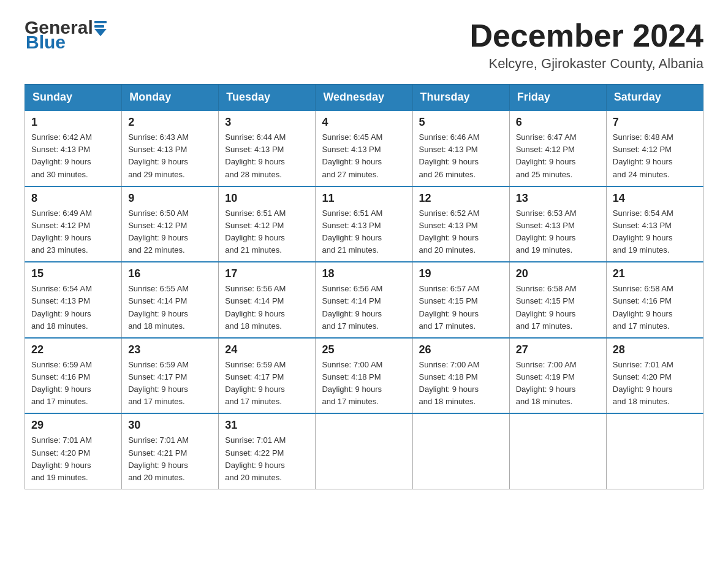 The width and height of the screenshot is (728, 563). Describe the element at coordinates (267, 376) in the screenshot. I see `calendar-cell: 24 Sunrise: 6:59 AM Sunset: 4:17 PM Dayl…` at that location.